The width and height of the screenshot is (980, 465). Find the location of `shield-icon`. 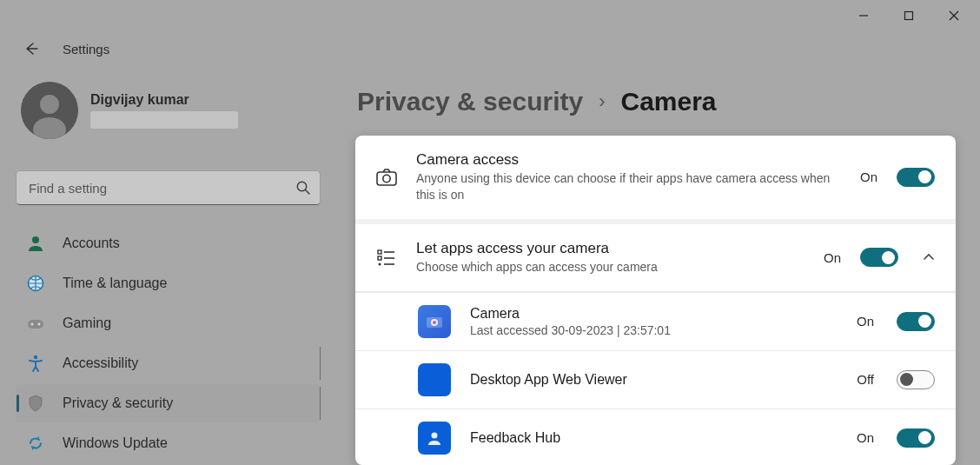

shield-icon is located at coordinates (36, 403).